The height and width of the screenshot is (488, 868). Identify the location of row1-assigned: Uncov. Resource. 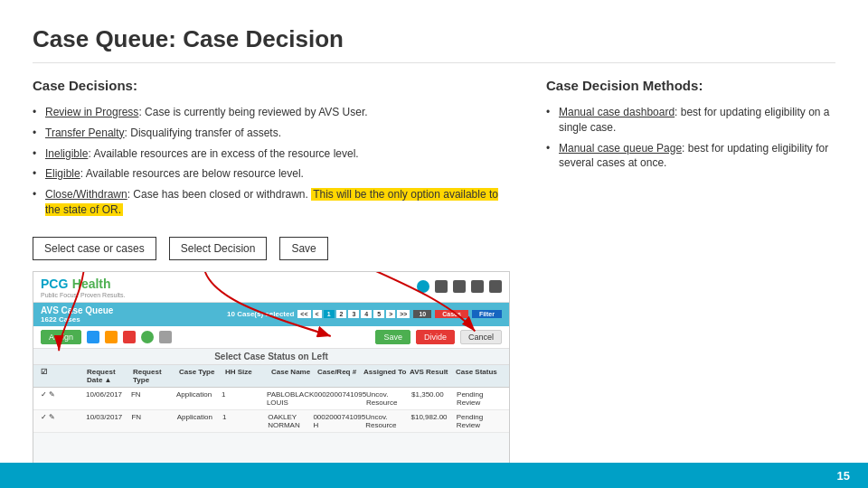
(389, 399).